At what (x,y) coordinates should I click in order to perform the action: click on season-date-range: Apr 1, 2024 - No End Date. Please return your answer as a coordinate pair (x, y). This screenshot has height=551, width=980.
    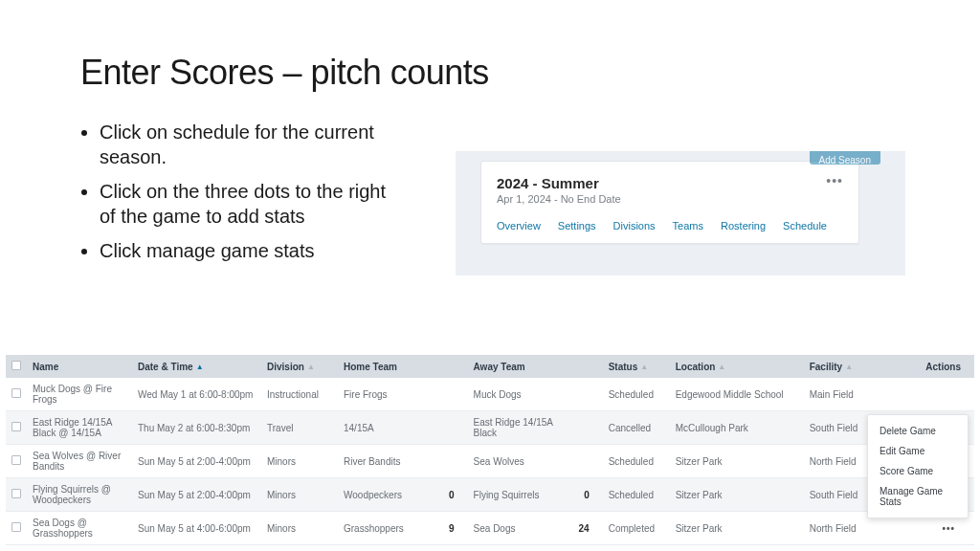
    Looking at the image, I should click on (670, 199).